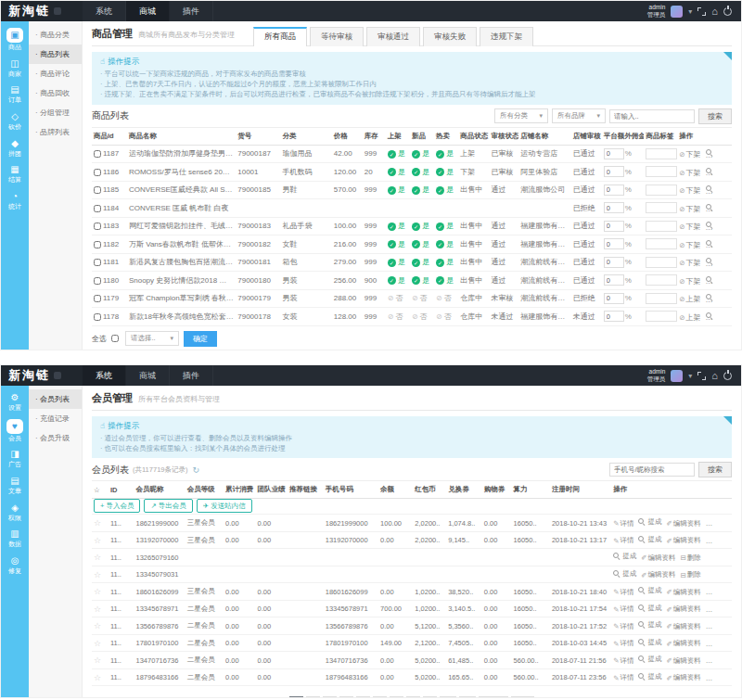 The width and height of the screenshot is (742, 700). Describe the element at coordinates (15, 430) in the screenshot. I see `sidebar-item-member: ♥会员` at that location.